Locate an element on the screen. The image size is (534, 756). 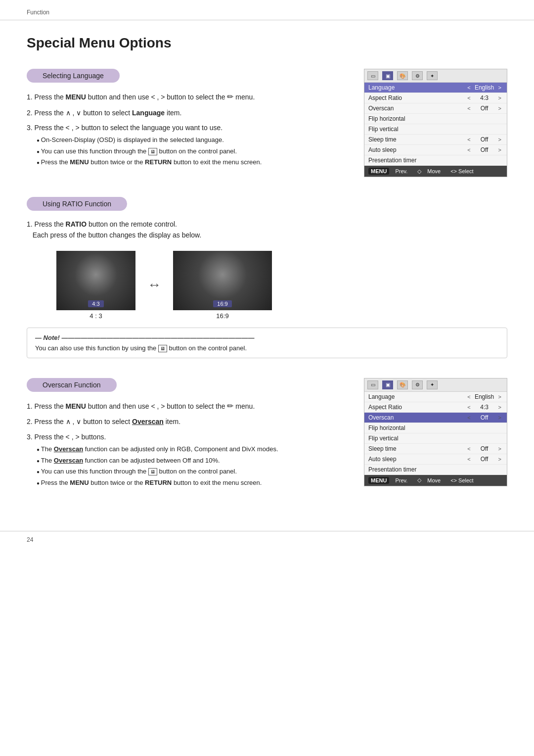
menu-arrow-left-sleep-2: < is located at coordinates (469, 449).